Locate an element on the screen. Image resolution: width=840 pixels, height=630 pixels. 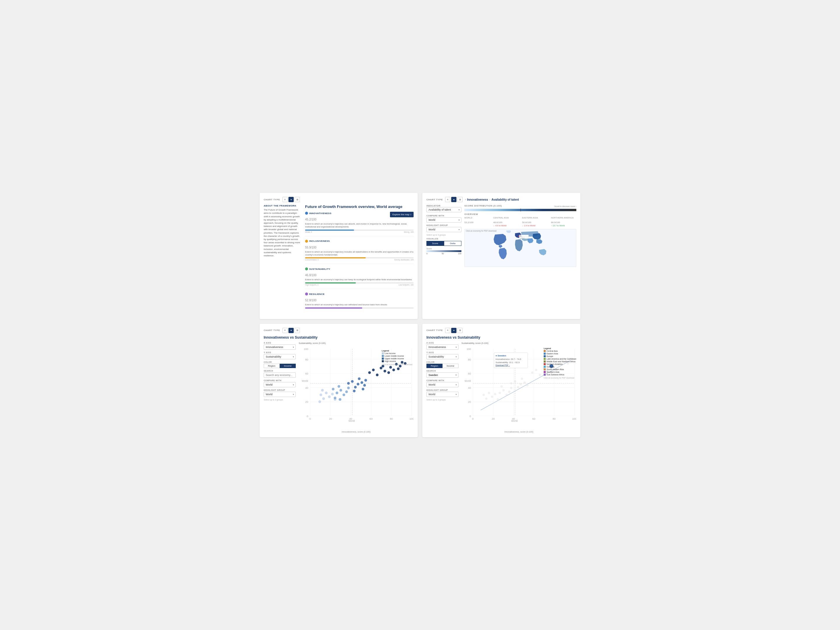
scatter-controls-3: X AXIS Innovativeness Y AXIS Sustainabil… is located at coordinates (279, 387).